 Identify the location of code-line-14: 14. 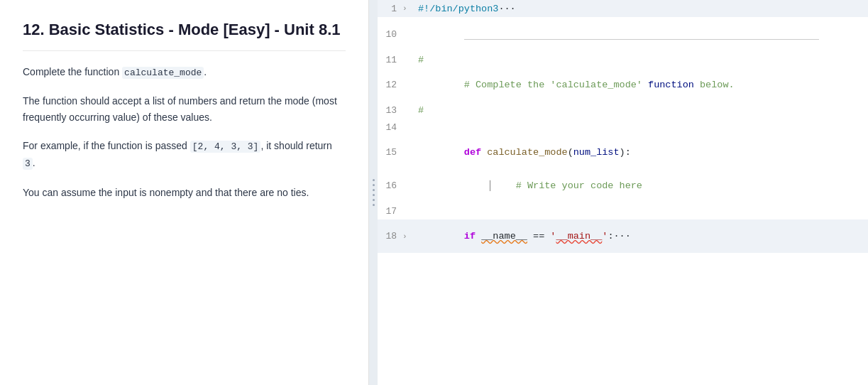
(623, 127).